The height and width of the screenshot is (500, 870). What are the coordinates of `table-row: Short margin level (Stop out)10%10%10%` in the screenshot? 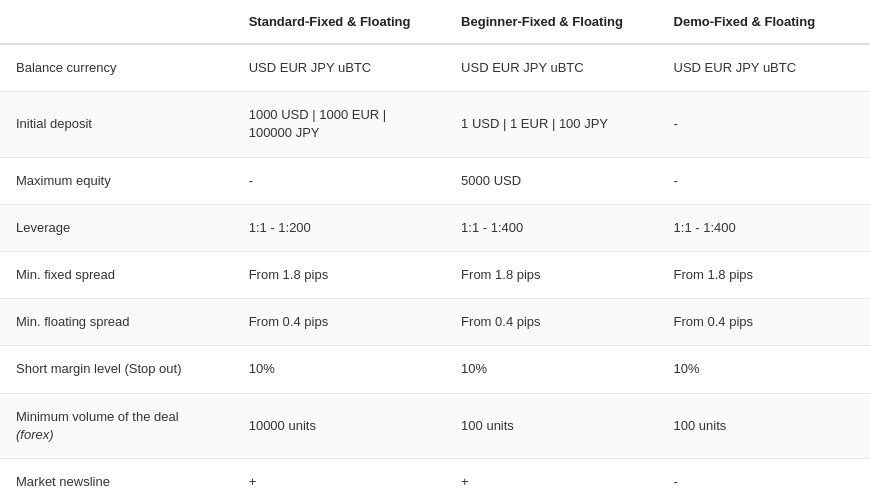 It's located at (435, 370).